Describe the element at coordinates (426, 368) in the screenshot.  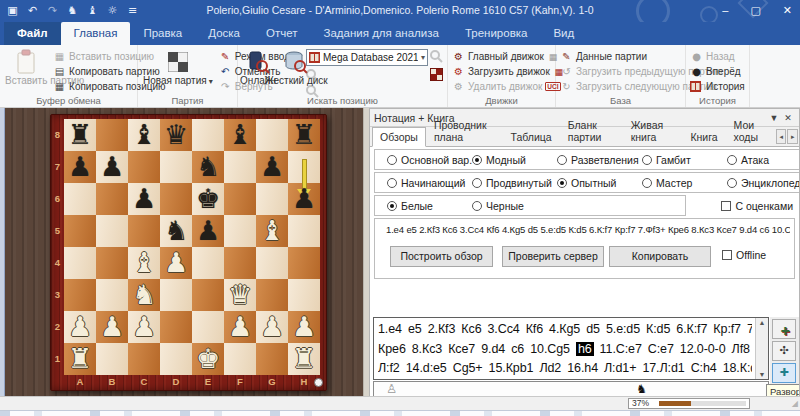
I see `move-token: 14.d:e5` at that location.